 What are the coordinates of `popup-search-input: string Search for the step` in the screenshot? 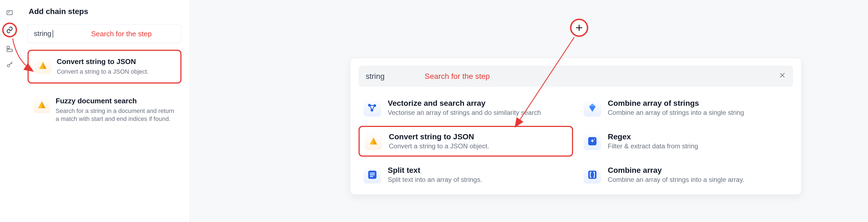 It's located at (576, 76).